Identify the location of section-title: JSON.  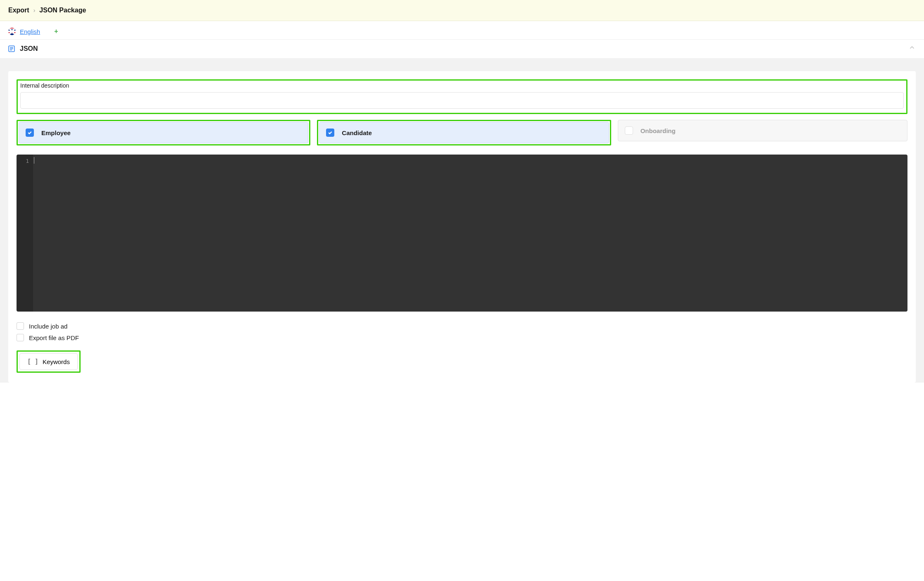
(462, 49).